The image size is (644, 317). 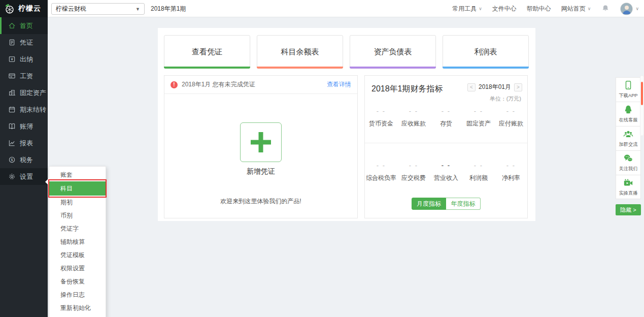 I want to click on metric-receivables: - -应收账款, so click(x=414, y=118).